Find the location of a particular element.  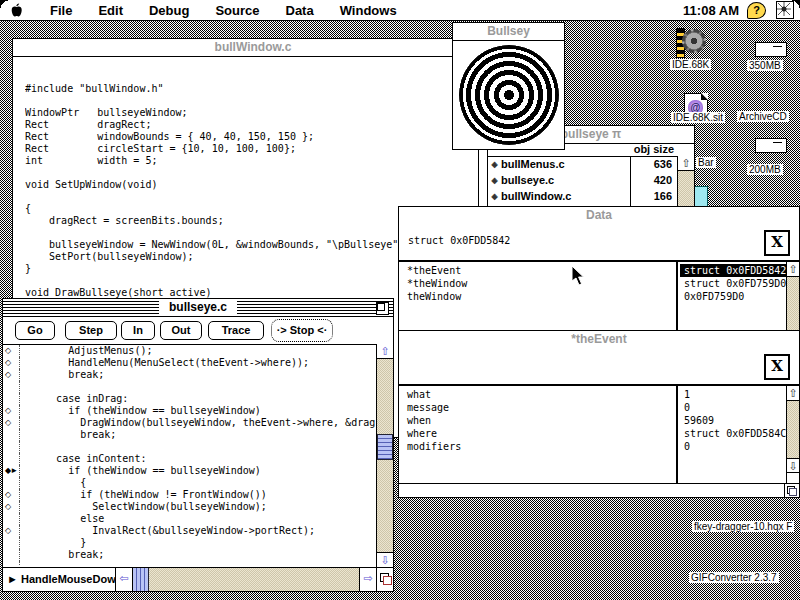

theevent-scrollbar: ⇧ ⇩ is located at coordinates (792, 436).